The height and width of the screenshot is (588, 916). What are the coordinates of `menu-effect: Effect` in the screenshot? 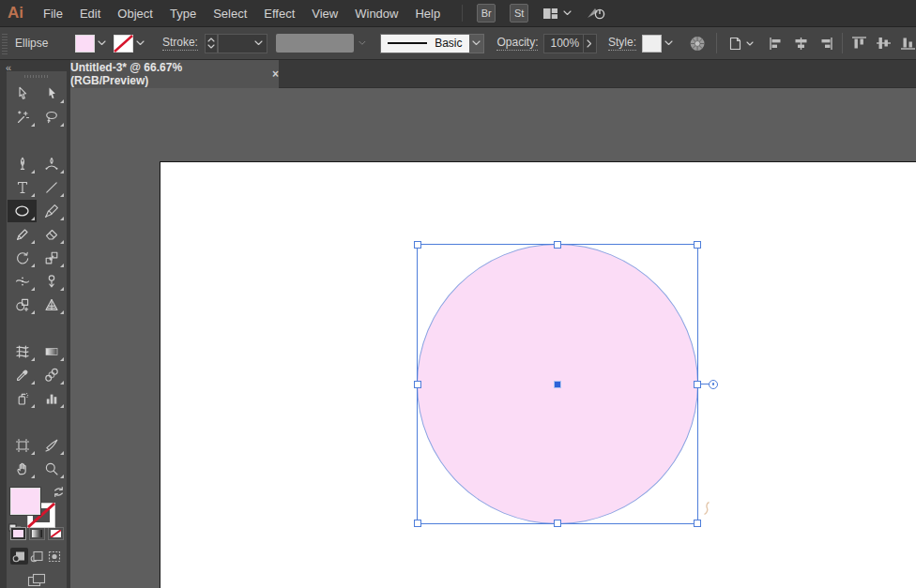 It's located at (280, 13).